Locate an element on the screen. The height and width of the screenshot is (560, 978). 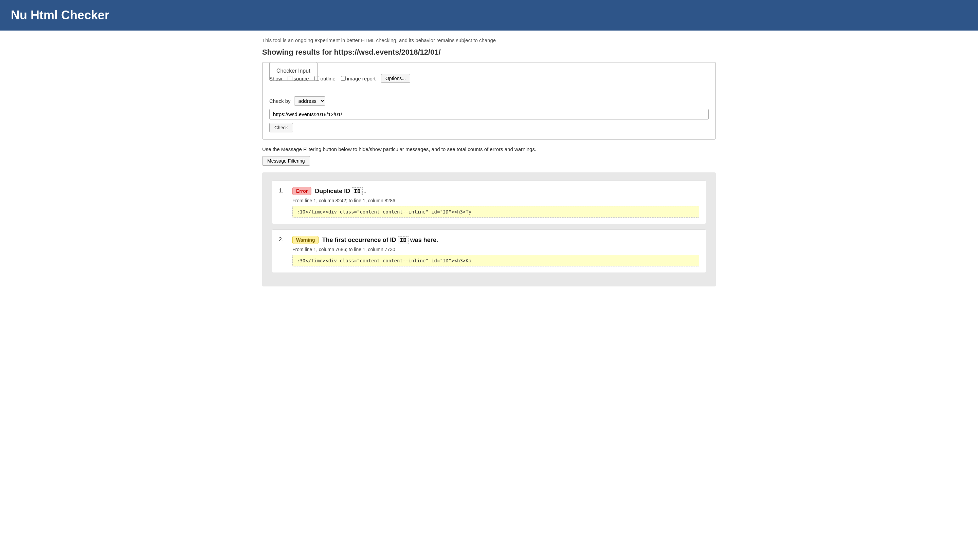
url-input is located at coordinates (489, 114).